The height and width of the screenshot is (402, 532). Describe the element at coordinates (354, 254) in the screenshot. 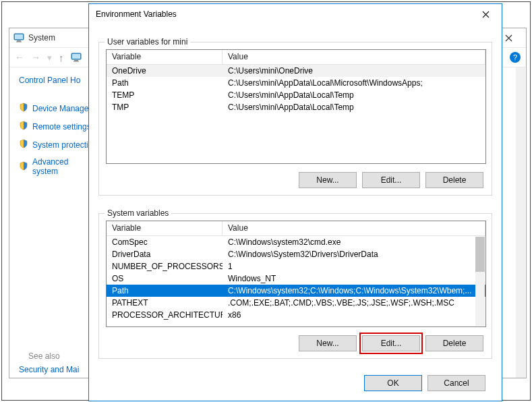

I see `cell-value: C:\Windows\System32\Drivers\DriverData` at that location.